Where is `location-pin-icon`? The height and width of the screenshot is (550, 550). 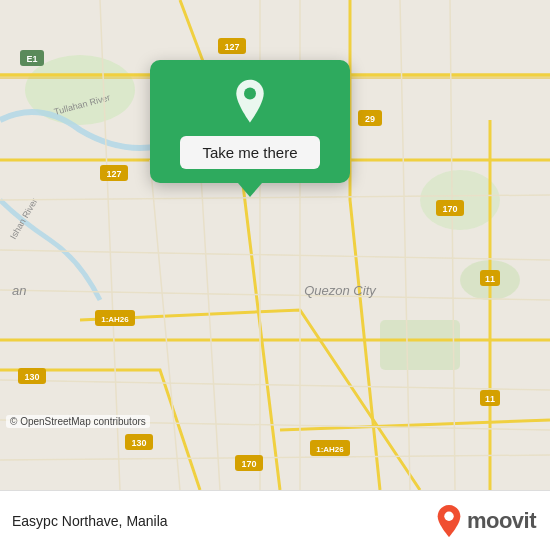 location-pin-icon is located at coordinates (250, 102).